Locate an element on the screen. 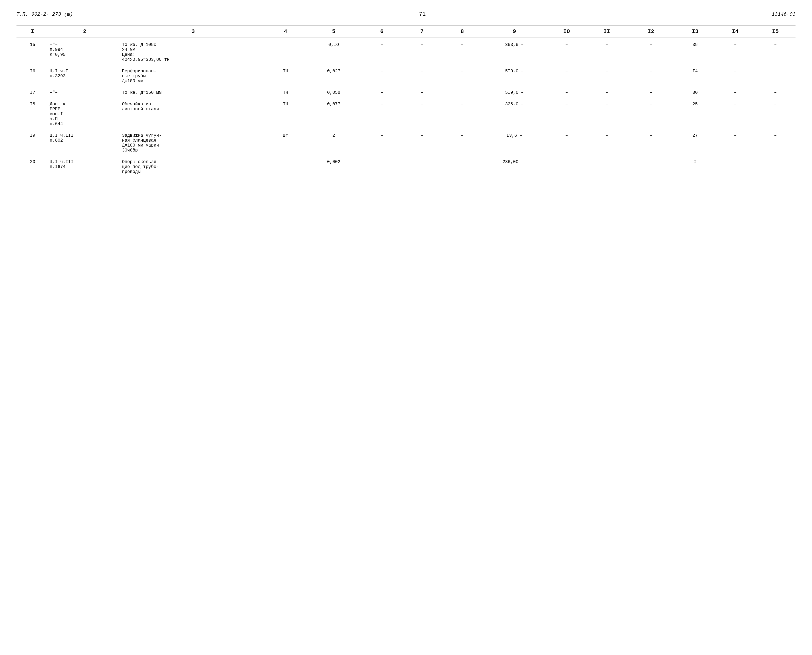 Image resolution: width=812 pixels, height=655 pixels. header-center: - 71 - is located at coordinates (422, 14).